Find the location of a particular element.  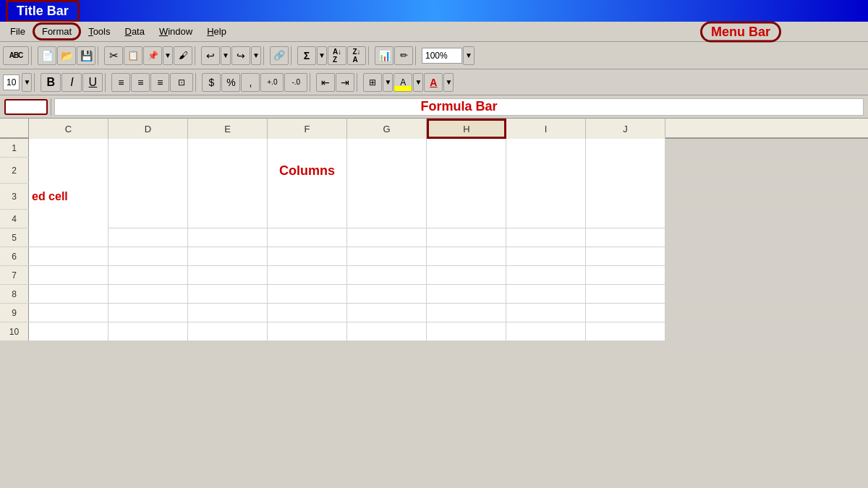

undo-dropdown-button: ▼ is located at coordinates (226, 56).